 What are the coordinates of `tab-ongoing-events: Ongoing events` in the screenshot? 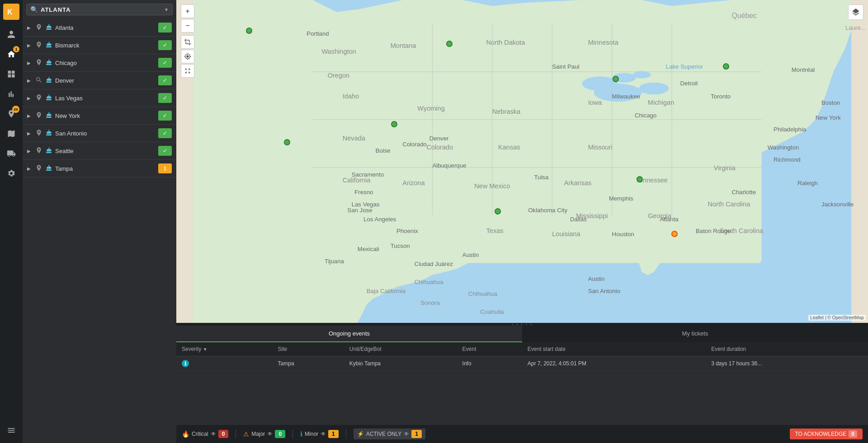 It's located at (349, 334).